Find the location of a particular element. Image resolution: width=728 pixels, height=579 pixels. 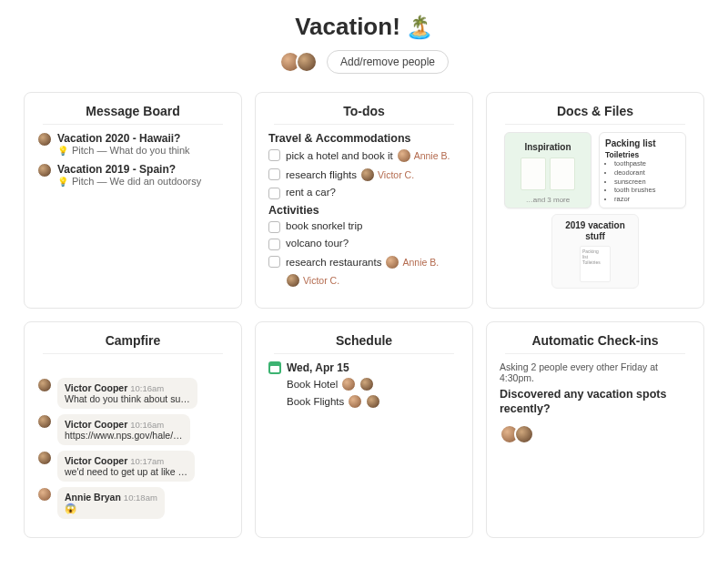

todo-text: pick a hotel and book it is located at coordinates (339, 156).